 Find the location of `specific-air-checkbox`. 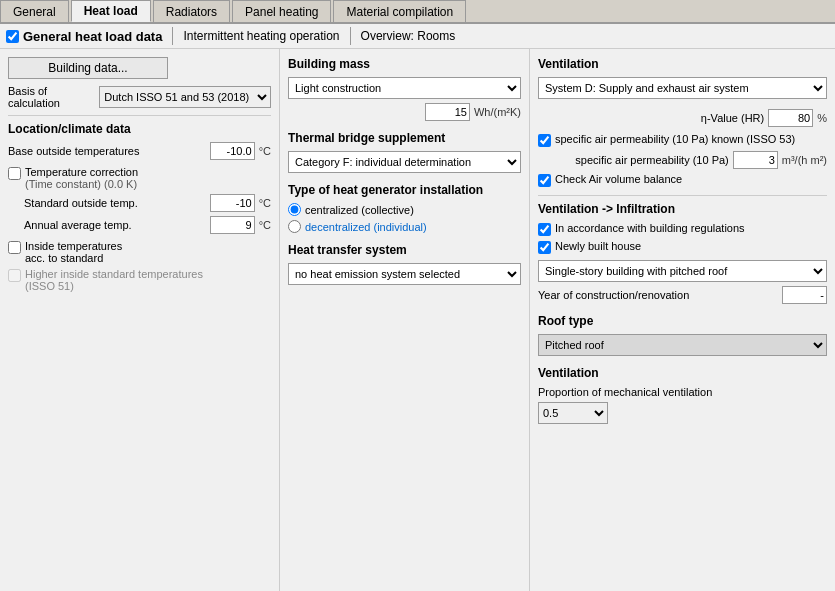

specific-air-checkbox is located at coordinates (544, 140).